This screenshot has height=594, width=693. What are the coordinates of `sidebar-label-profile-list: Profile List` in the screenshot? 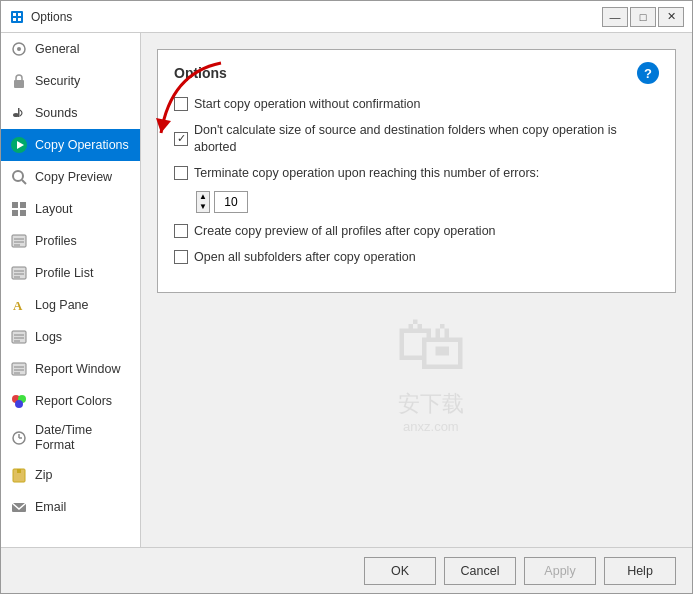 It's located at (64, 274).